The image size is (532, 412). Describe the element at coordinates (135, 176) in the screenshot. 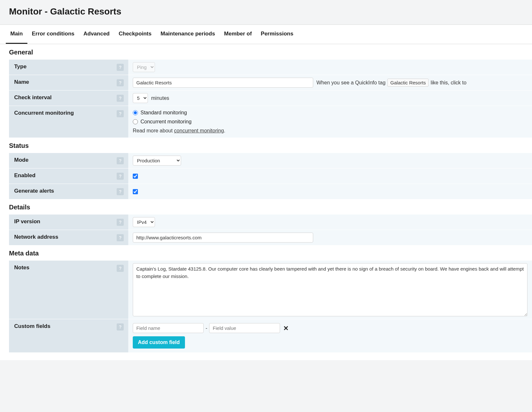

I see `enabled-checkbox` at that location.